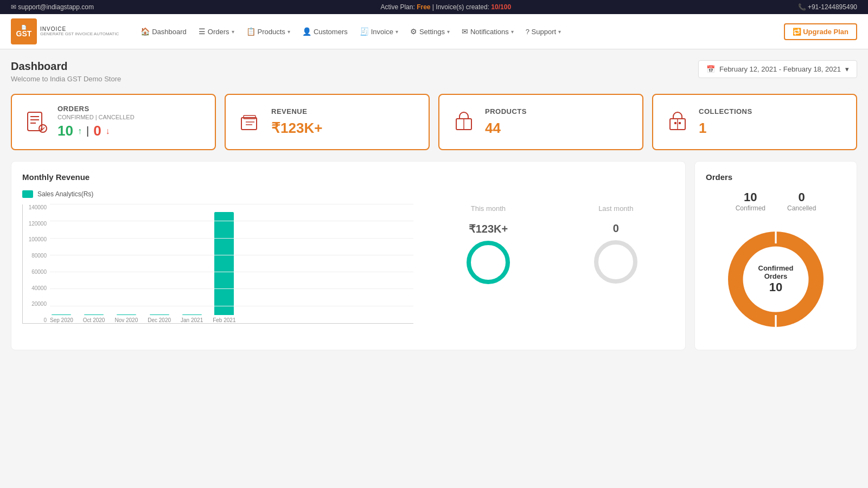  I want to click on nav-dashboard: 🏠 Dashboard, so click(164, 31).